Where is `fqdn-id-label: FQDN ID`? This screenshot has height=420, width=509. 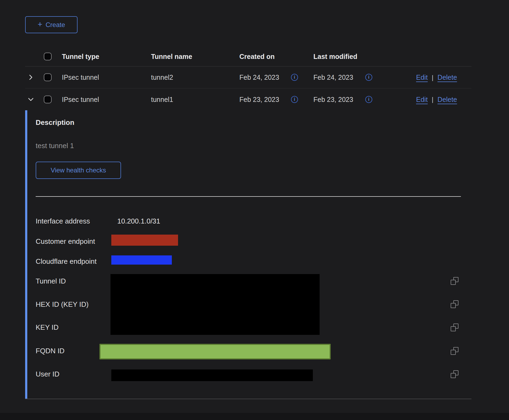
fqdn-id-label: FQDN ID is located at coordinates (50, 351).